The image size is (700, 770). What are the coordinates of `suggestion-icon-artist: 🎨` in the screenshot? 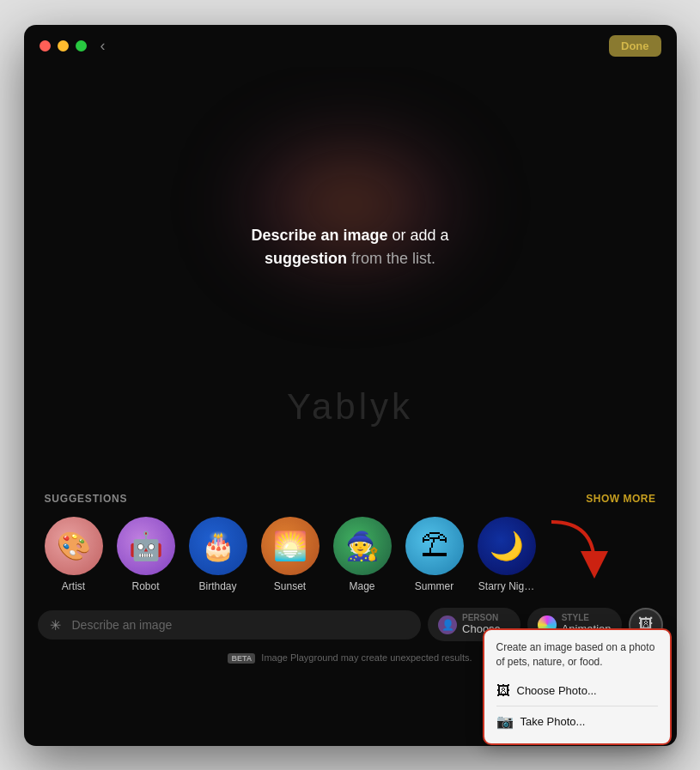 It's located at (74, 546).